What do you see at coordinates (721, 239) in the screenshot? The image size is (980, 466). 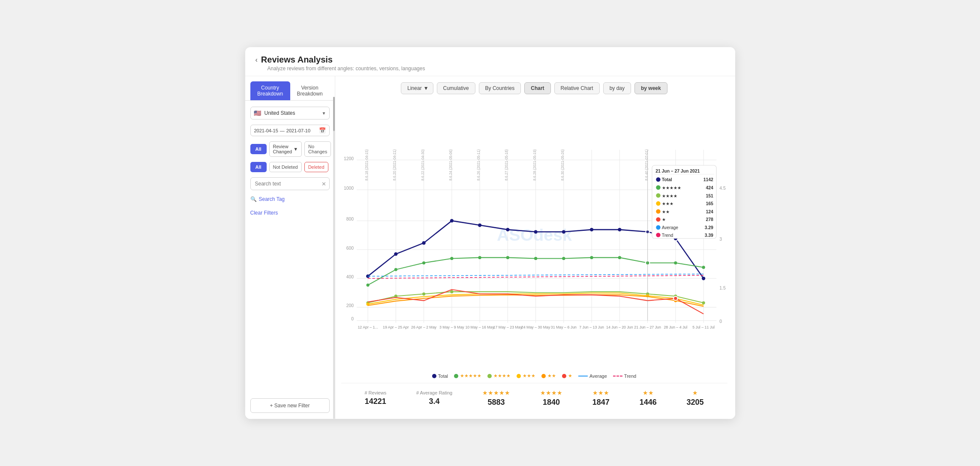 I see `svg-text: 3` at bounding box center [721, 239].